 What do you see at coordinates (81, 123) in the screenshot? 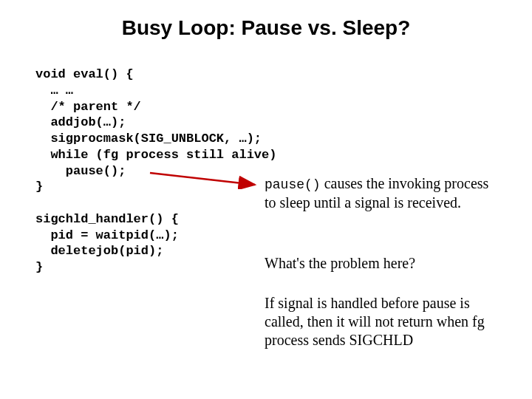
I see `code-line: addjob(…);` at bounding box center [81, 123].